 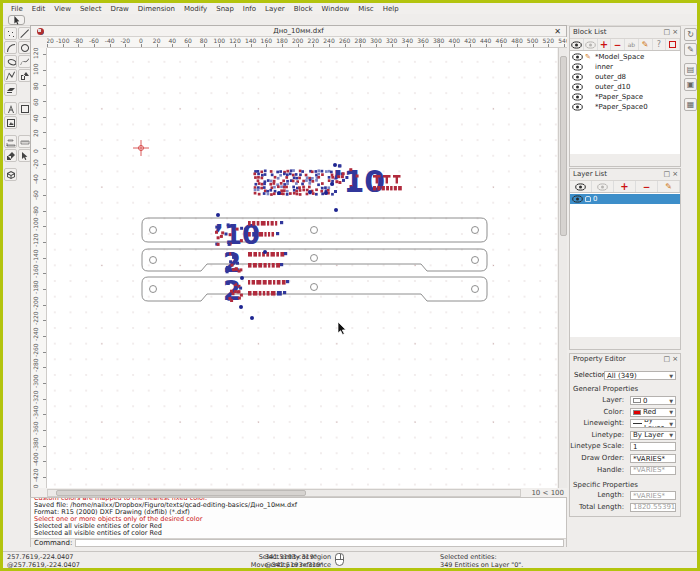 What do you see at coordinates (625, 67) in the screenshot?
I see `block-row: inner` at bounding box center [625, 67].